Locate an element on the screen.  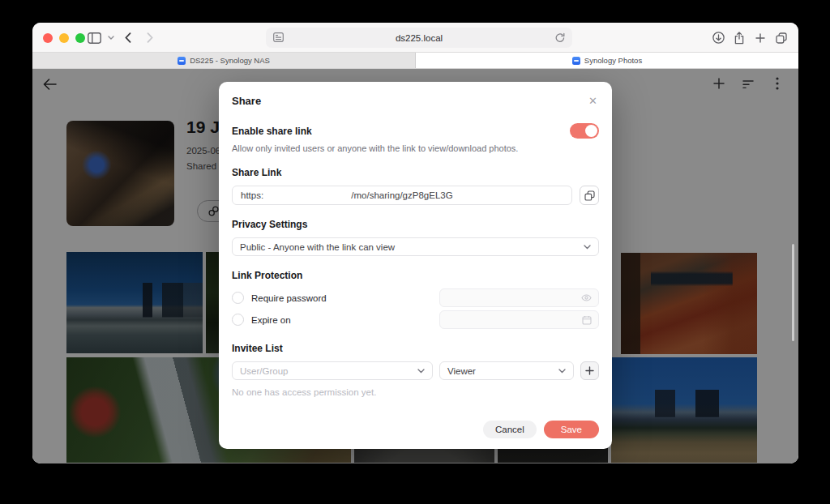
cancel-button: Cancel is located at coordinates (510, 429).